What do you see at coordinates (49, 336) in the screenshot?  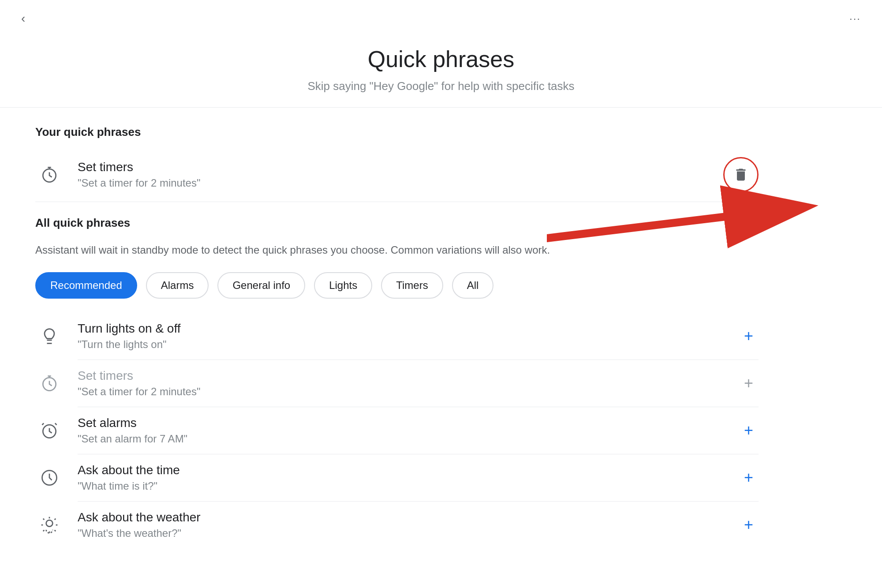 I see `light-icon` at bounding box center [49, 336].